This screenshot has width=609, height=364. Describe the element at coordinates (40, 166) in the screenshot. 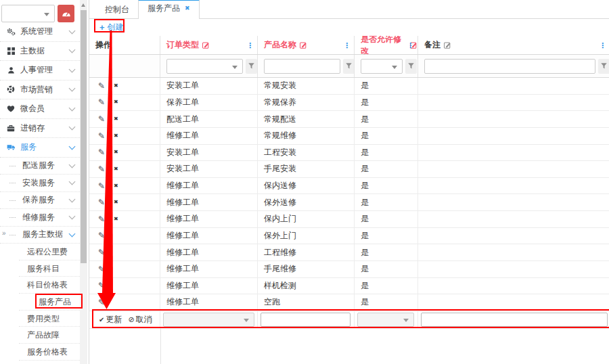

I see `sidebar-subitem: » 配送服务` at that location.